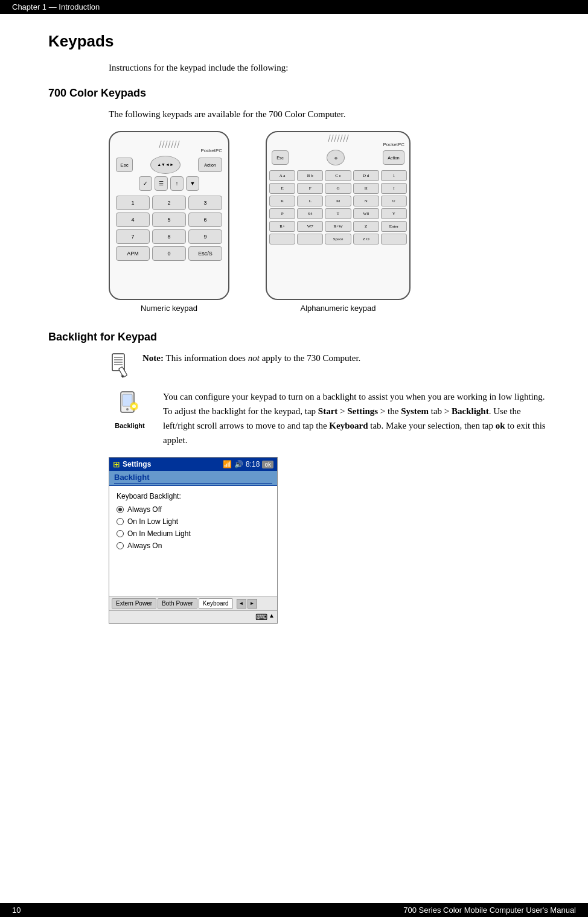 Image resolution: width=588 pixels, height=917 pixels. I want to click on backlight-arrow2: > the, so click(389, 411).